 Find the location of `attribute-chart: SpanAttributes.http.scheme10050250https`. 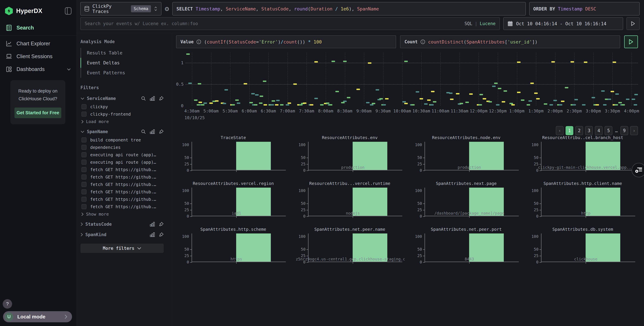

attribute-chart: SpanAttributes.http.scheme10050250https is located at coordinates (234, 249).